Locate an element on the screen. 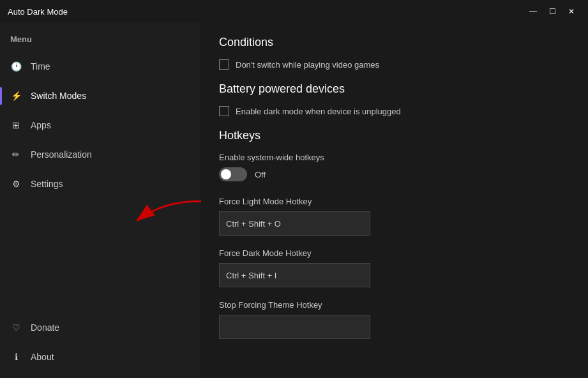 The width and height of the screenshot is (588, 378). enable-hotkeys-label: Enable system-wide hotkeys is located at coordinates (394, 157).